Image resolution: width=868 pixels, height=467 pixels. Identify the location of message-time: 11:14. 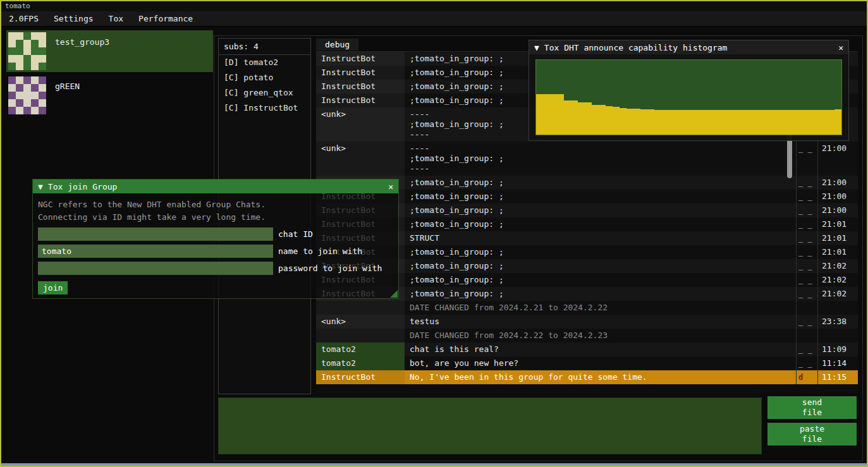
(838, 363).